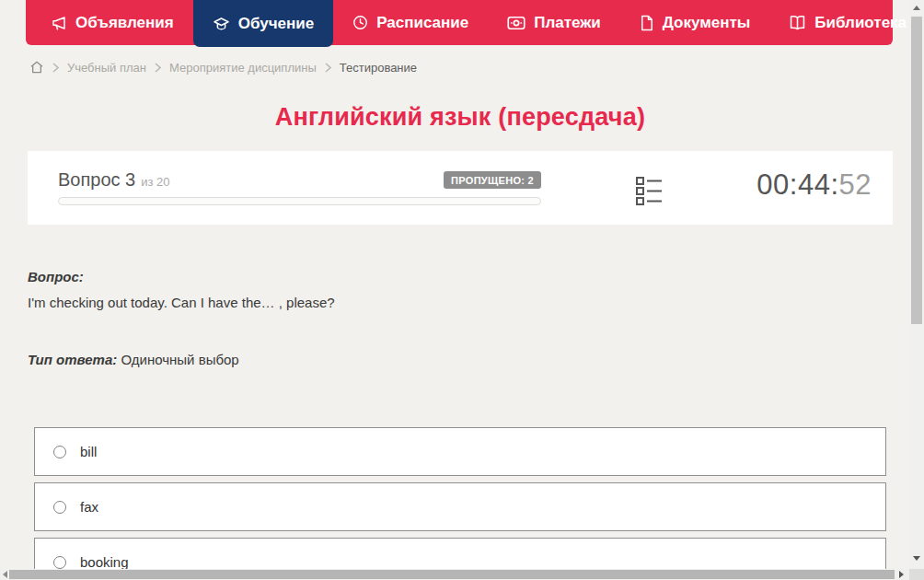 This screenshot has height=580, width=924. Describe the element at coordinates (649, 191) in the screenshot. I see `question-list-icon` at that location.